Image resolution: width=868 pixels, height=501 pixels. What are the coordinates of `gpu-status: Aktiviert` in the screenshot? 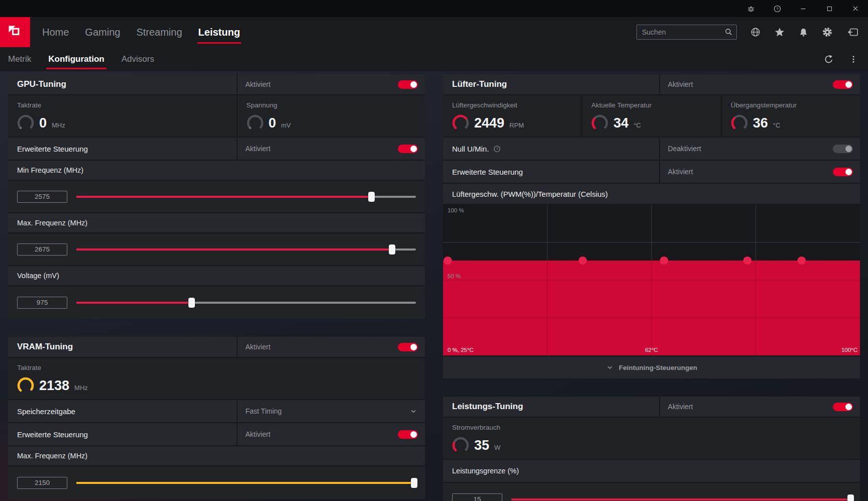 It's located at (258, 84).